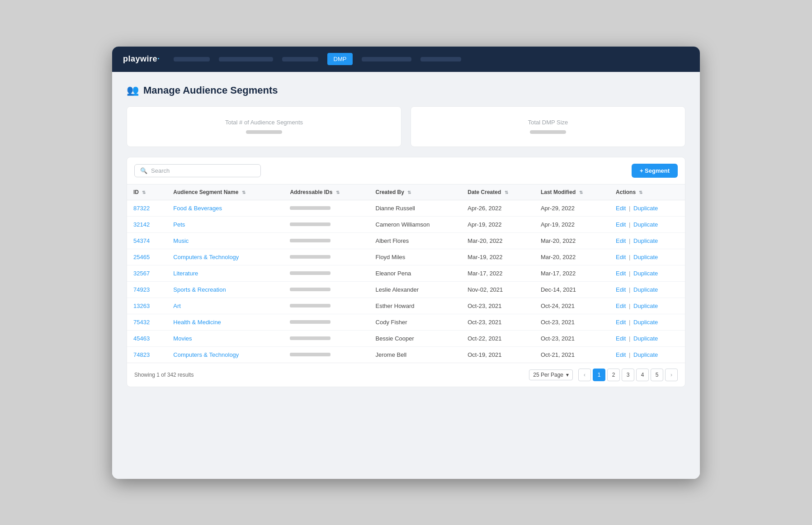 This screenshot has height=525, width=812. I want to click on cell-id: 74923, so click(147, 289).